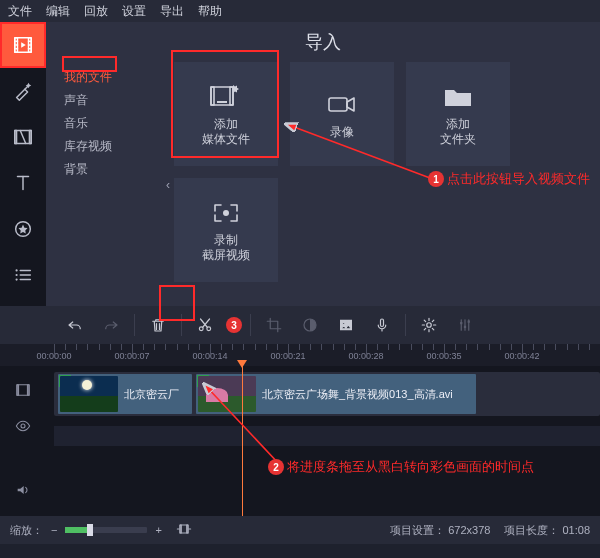  Describe the element at coordinates (23, 137) in the screenshot. I see `sidebar-transitions` at that location.